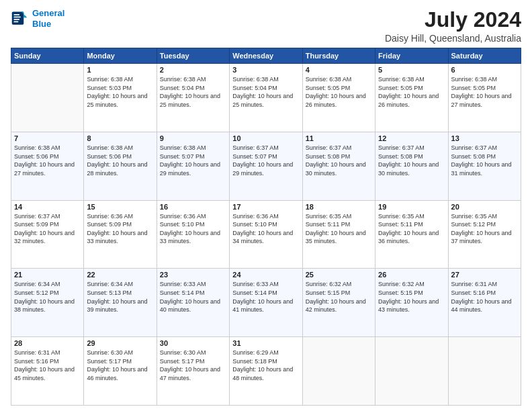 This screenshot has height=411, width=532. I want to click on cell-date-number: 14, so click(47, 207).